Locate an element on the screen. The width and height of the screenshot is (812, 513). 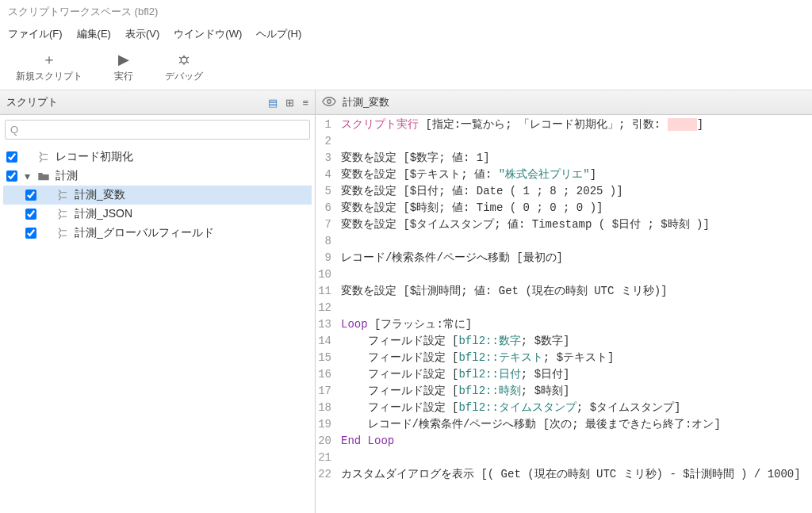
folder-icon is located at coordinates (44, 176).